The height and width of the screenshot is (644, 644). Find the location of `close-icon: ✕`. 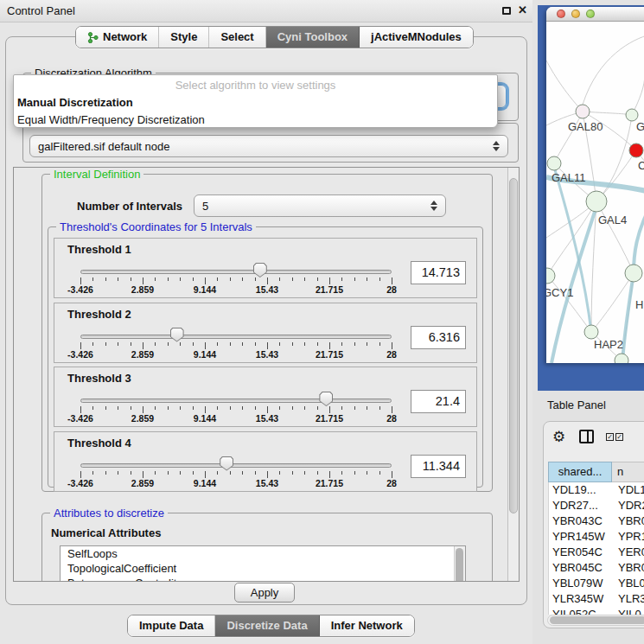

close-icon: ✕ is located at coordinates (522, 10).